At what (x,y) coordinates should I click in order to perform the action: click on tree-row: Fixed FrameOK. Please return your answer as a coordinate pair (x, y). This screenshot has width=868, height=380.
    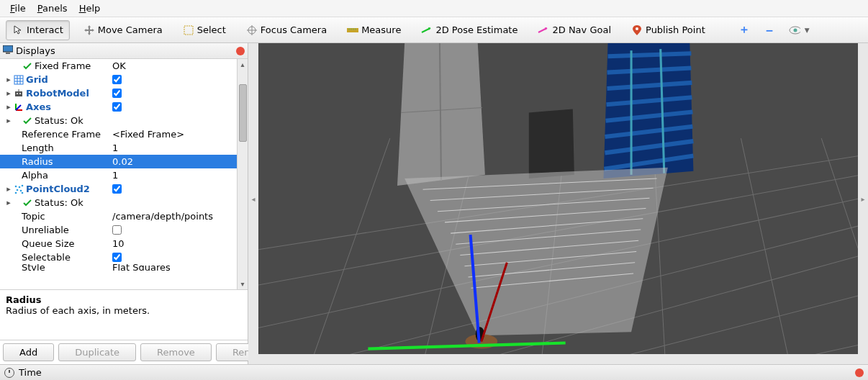
    Looking at the image, I should click on (118, 66).